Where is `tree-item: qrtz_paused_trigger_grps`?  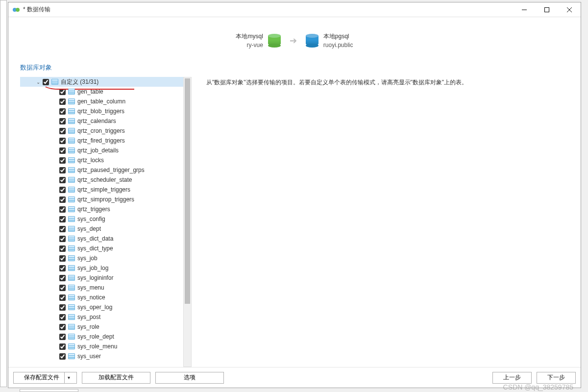 tree-item: qrtz_paused_trigger_grps is located at coordinates (102, 170).